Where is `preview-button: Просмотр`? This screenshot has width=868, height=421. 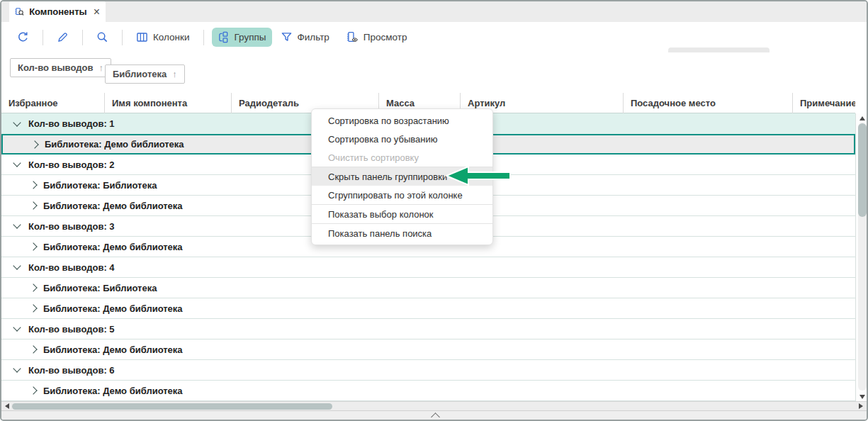
preview-button: Просмотр is located at coordinates (377, 37).